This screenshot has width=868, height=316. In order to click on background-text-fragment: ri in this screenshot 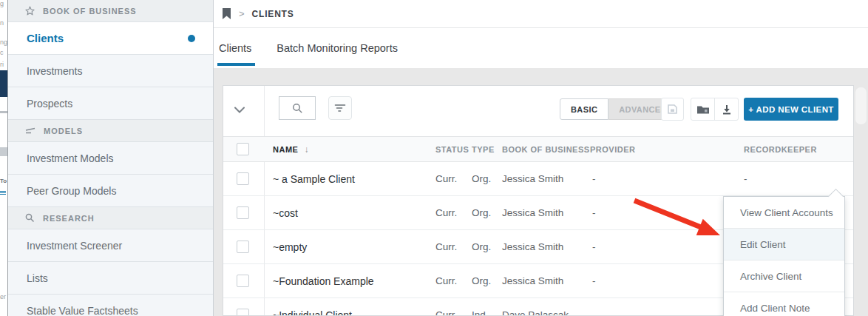, I will do `click(1, 64)`.